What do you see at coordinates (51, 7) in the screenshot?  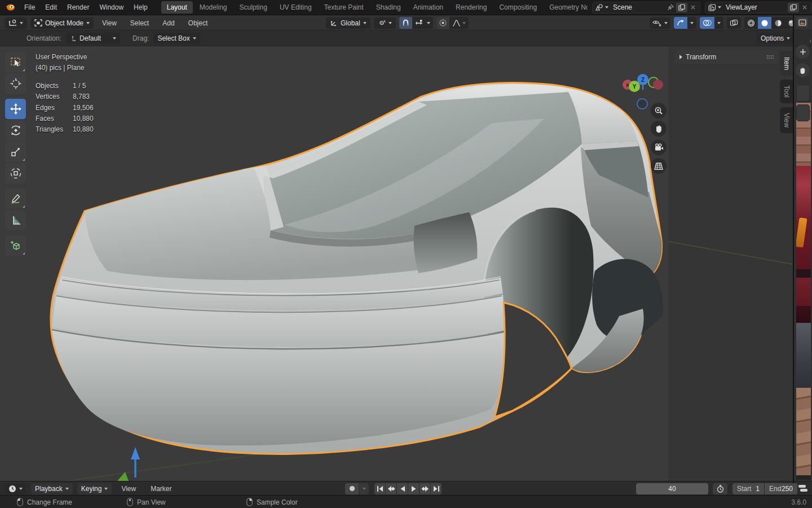 I see `menu-edit: Edit` at bounding box center [51, 7].